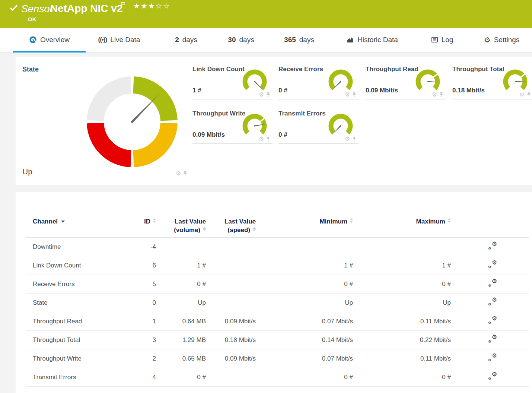  I want to click on cell-last-value-volume: 1.29 MB, so click(182, 340).